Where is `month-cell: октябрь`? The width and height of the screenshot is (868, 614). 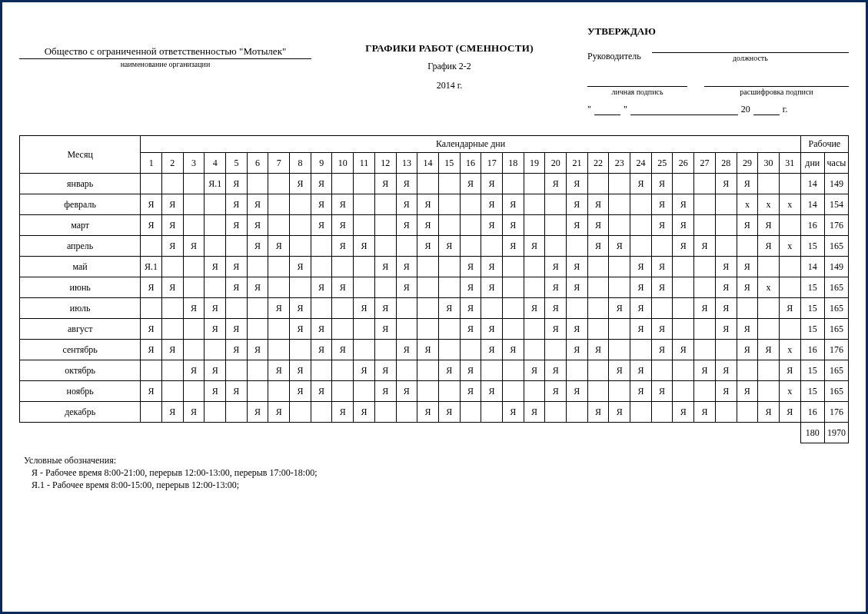
month-cell: октябрь is located at coordinates (80, 370).